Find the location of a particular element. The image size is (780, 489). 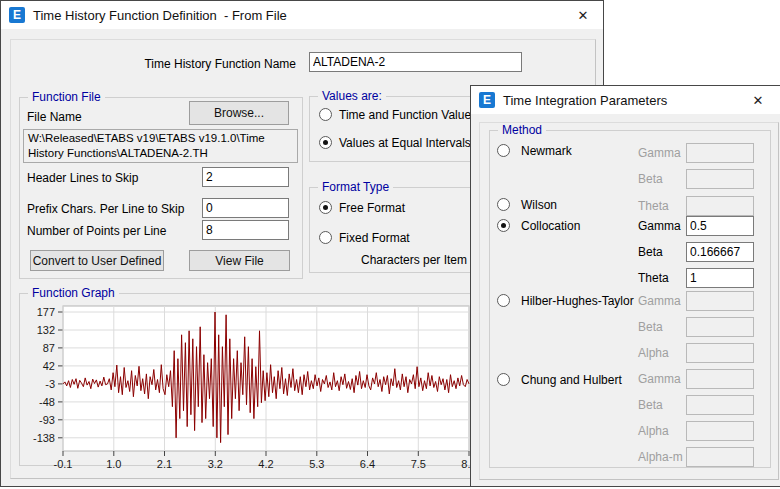

chung-beta-input is located at coordinates (720, 405).